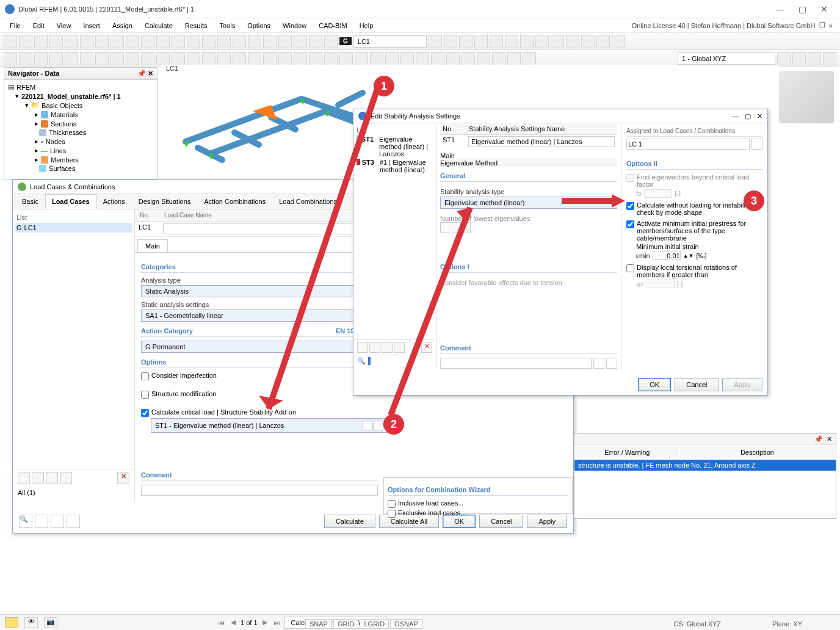 The width and height of the screenshot is (840, 630). Describe the element at coordinates (435, 42) in the screenshot. I see `tb-prev-icon` at that location.